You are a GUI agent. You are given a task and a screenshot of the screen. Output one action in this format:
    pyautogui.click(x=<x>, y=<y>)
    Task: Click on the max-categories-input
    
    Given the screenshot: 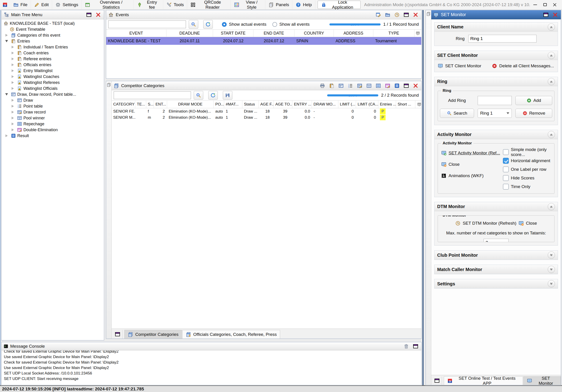 What is the action you would take?
    pyautogui.click(x=496, y=240)
    